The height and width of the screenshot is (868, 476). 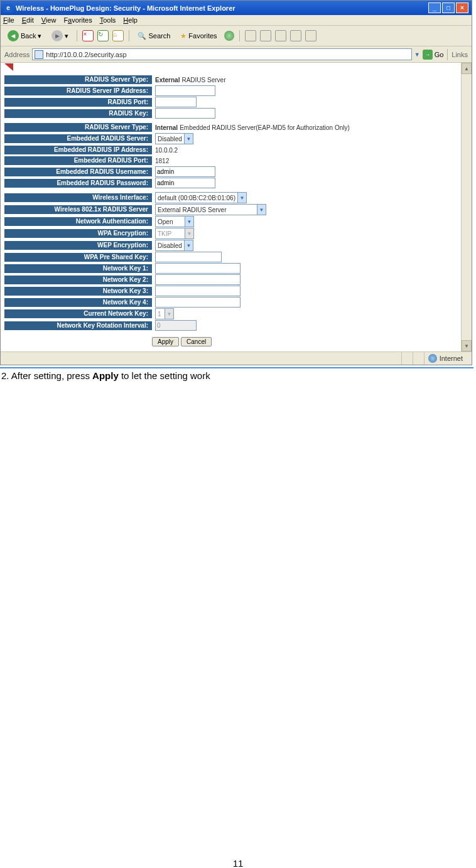 What do you see at coordinates (448, 8) in the screenshot?
I see `maximize-button: □` at bounding box center [448, 8].